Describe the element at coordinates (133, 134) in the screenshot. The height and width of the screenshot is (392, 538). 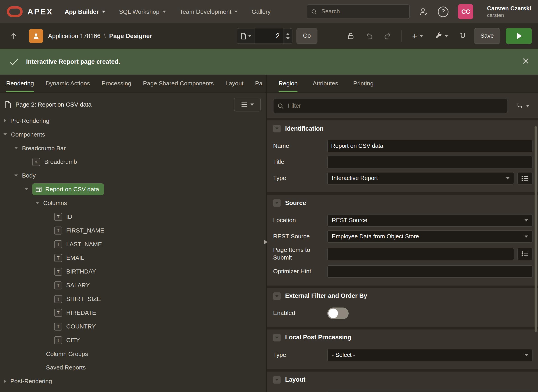
I see `tree-item-components: Components` at that location.